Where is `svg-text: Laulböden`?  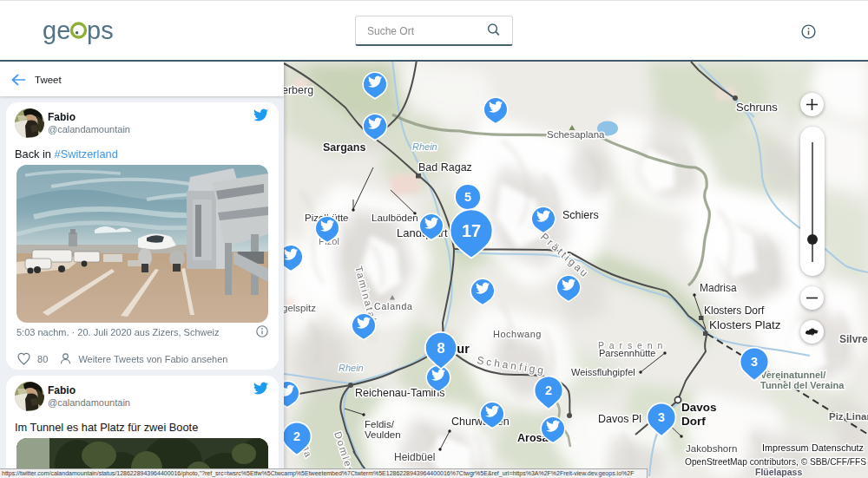
svg-text: Laulböden is located at coordinates (395, 218).